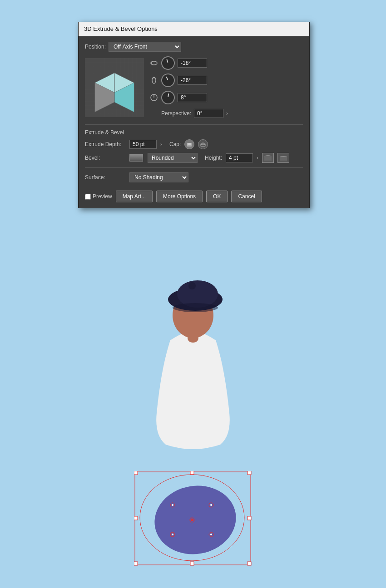 The width and height of the screenshot is (386, 588). I want to click on handle-mid-left, so click(136, 518).